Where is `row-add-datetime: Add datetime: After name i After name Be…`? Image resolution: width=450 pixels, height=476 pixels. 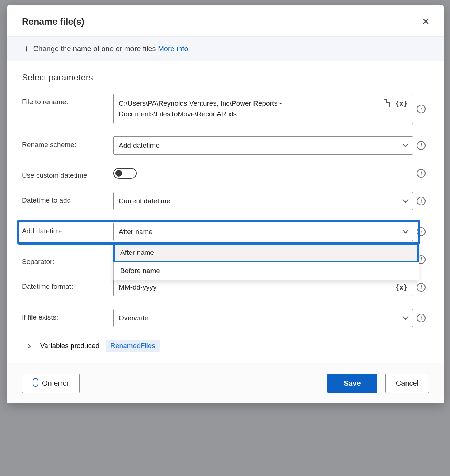 row-add-datetime: Add datetime: After name i After name Be… is located at coordinates (226, 232).